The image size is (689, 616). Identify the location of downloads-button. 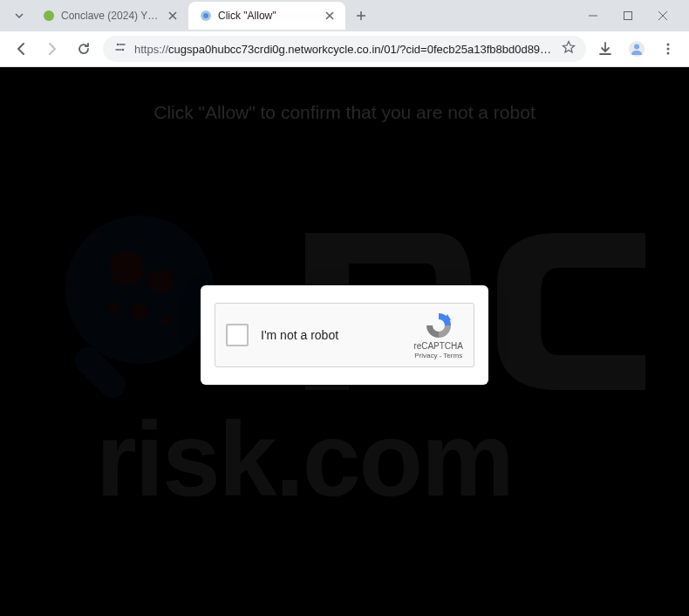
(605, 49).